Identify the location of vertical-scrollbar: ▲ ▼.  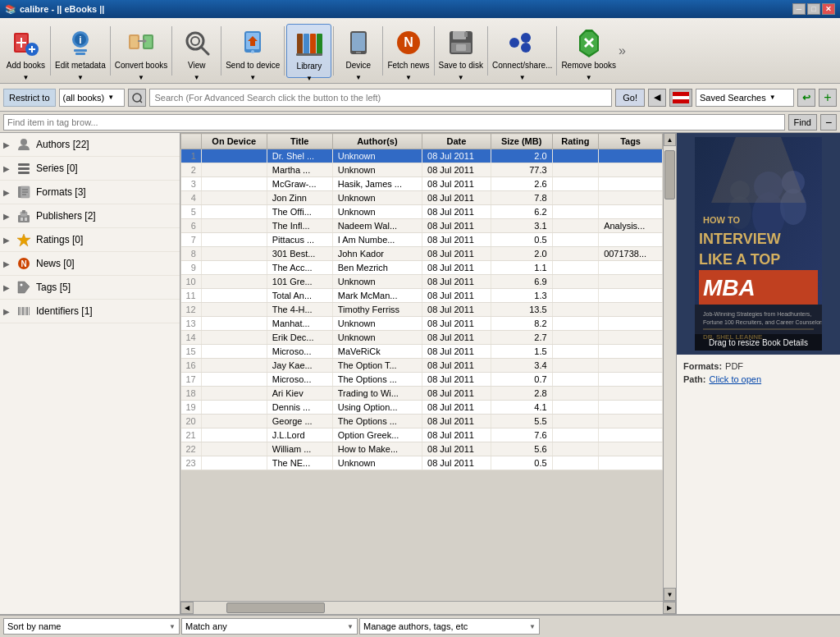
(669, 367).